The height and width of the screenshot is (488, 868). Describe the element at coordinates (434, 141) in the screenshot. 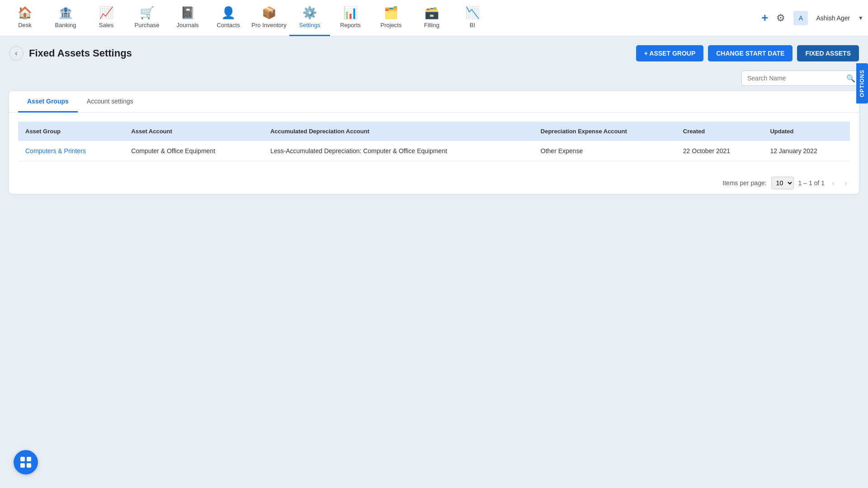

I see `table-container: Asset Group Asset Account Accumulated De…` at that location.